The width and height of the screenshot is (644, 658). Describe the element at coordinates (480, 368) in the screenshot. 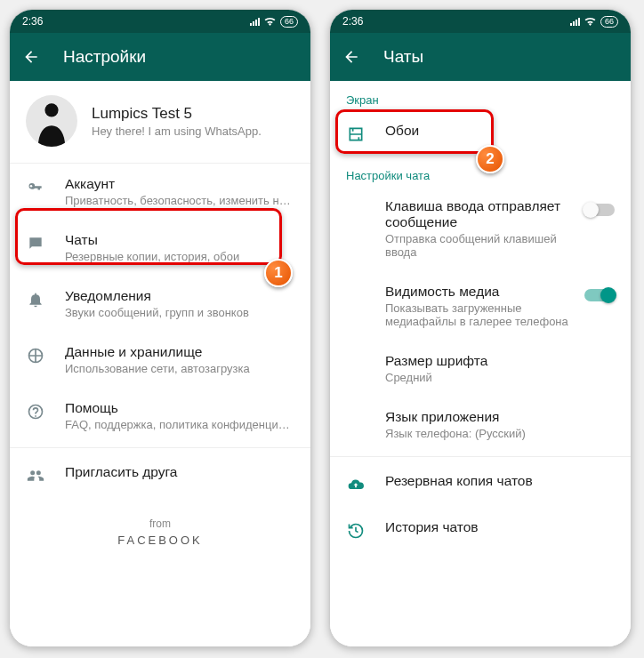

I see `chats-item-font-size: Размер шрифтаСредний` at that location.